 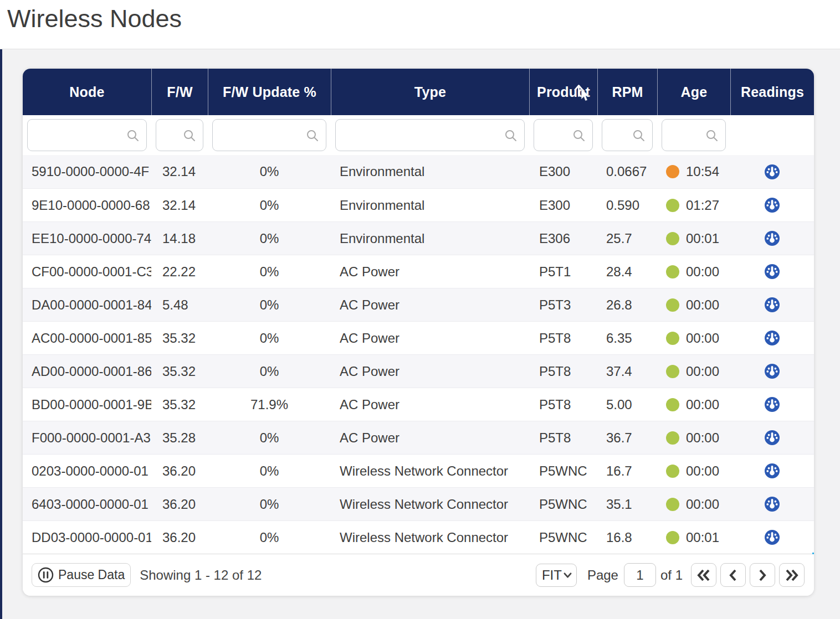 I want to click on page-size-select: FIT, so click(x=556, y=575).